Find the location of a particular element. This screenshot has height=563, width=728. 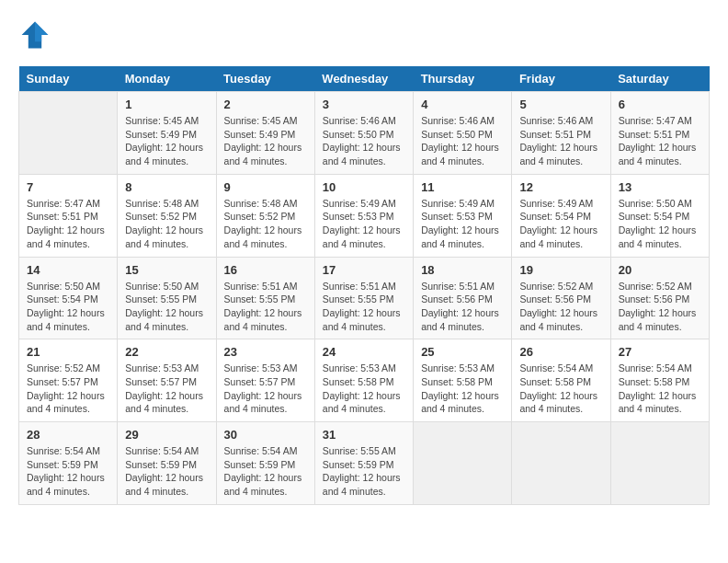

day-info: Sunrise: 5:49 AM Sunset: 5:54 PM Dayligh… is located at coordinates (561, 224).